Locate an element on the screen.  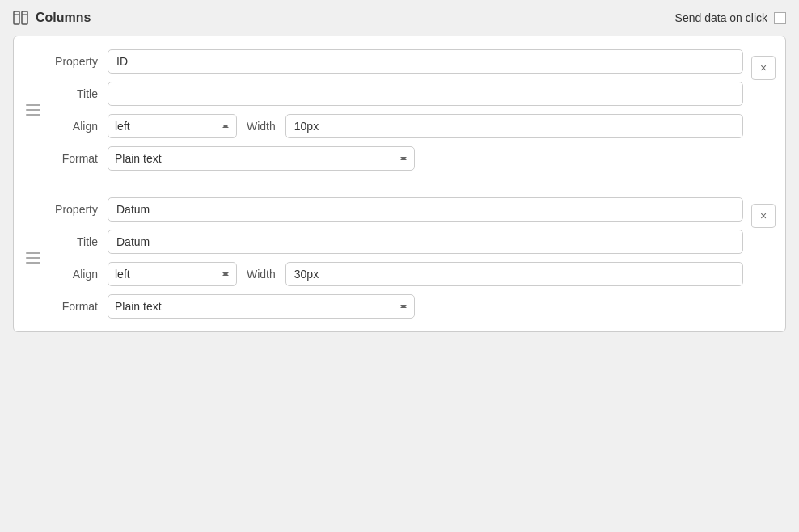
header: Columns Send data on click is located at coordinates (400, 18).